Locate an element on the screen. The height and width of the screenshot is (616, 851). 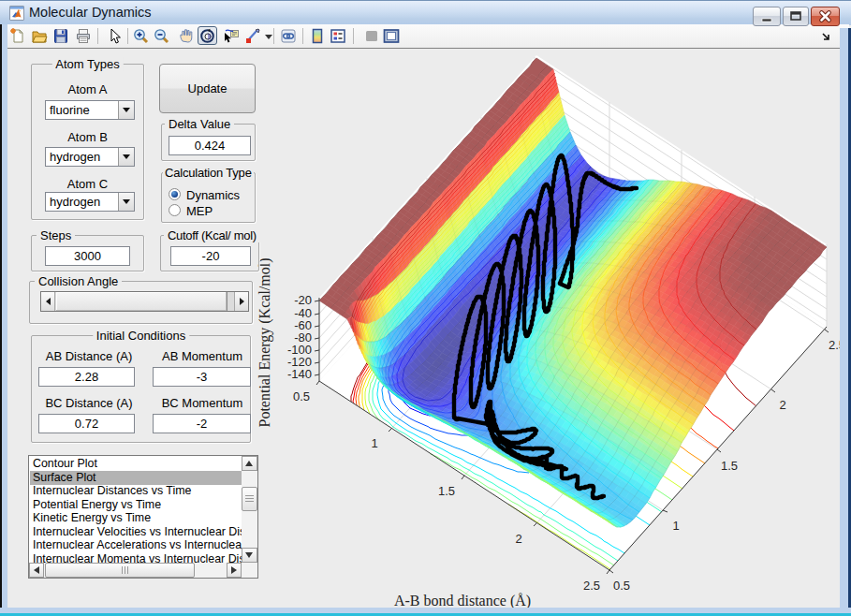
svg-text: -80 is located at coordinates (303, 337).